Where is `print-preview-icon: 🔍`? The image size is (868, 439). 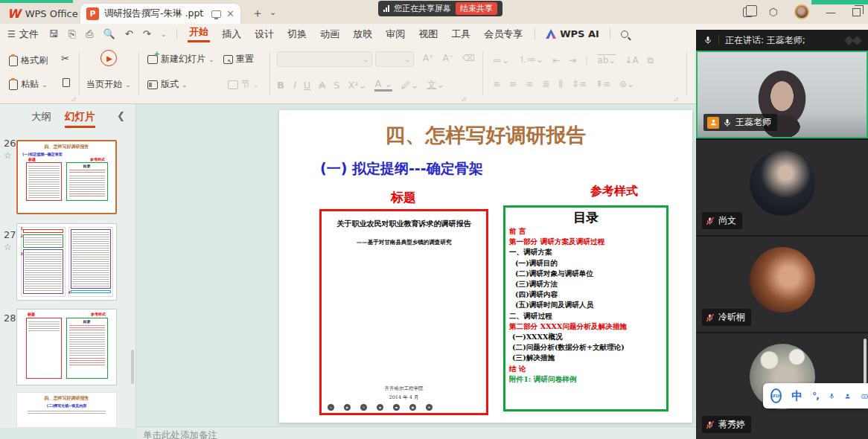
print-preview-icon: 🔍 is located at coordinates (109, 34).